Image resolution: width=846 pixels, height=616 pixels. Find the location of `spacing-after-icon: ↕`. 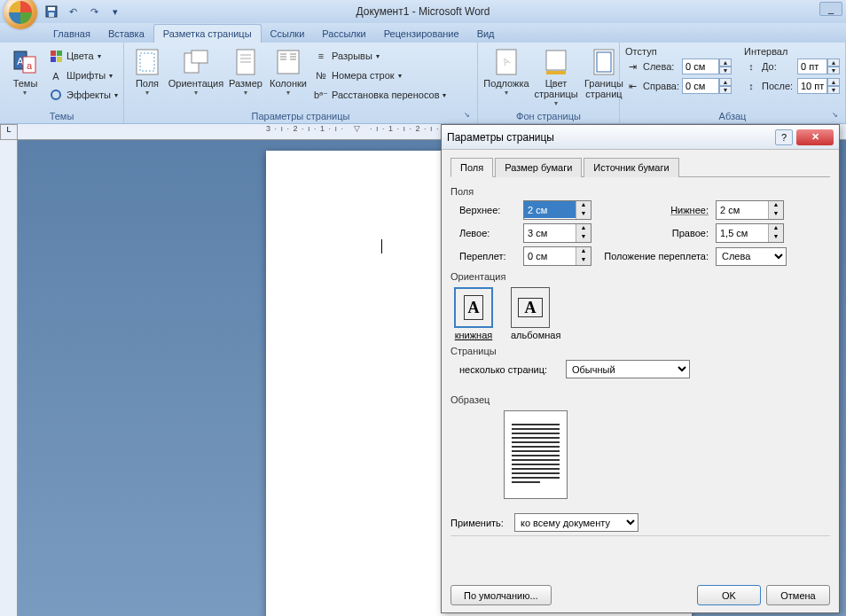

spacing-after-icon: ↕ is located at coordinates (751, 86).